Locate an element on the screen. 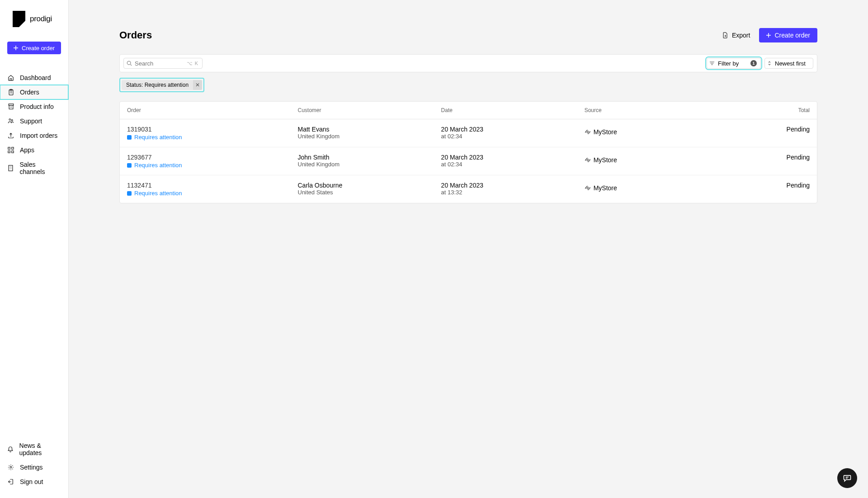  sidebar: prodigi Create order Dashboard Orders is located at coordinates (34, 249).